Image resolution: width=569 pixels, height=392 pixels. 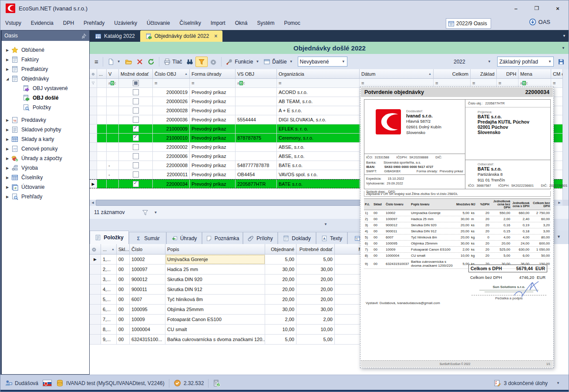 What do you see at coordinates (563, 48) in the screenshot?
I see `banner-dropdown-arrow: ▼` at bounding box center [563, 48].